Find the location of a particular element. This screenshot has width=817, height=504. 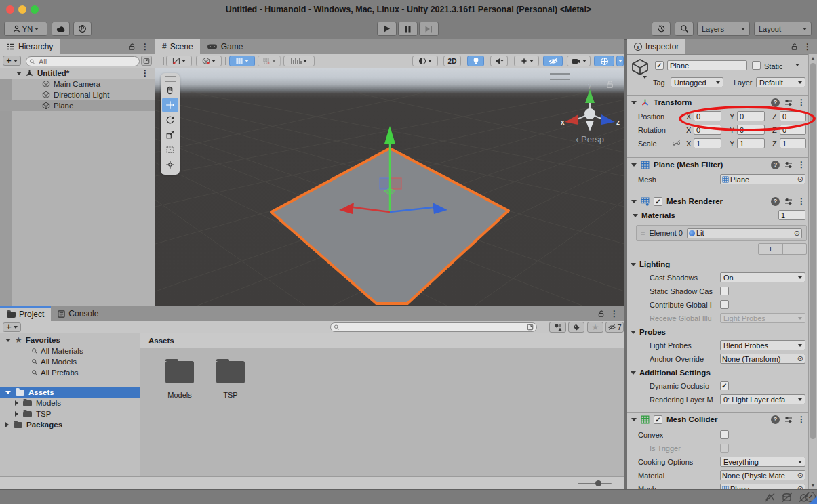

convex-checkbox is located at coordinates (724, 435).